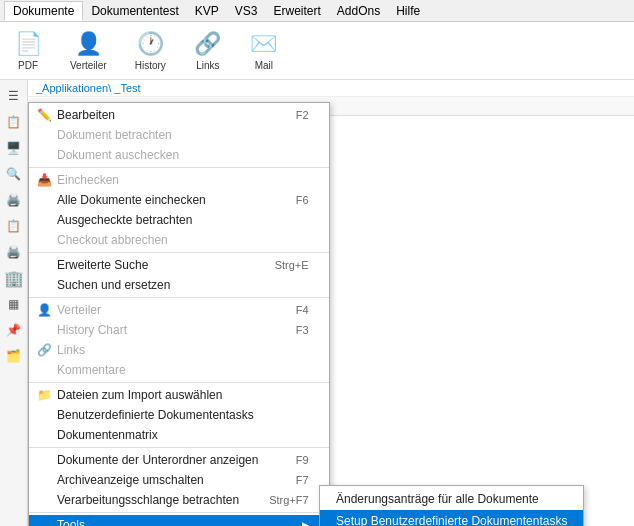  What do you see at coordinates (179, 135) in the screenshot?
I see `menu-dokument-betrachten: Dokument betrachten` at bounding box center [179, 135].